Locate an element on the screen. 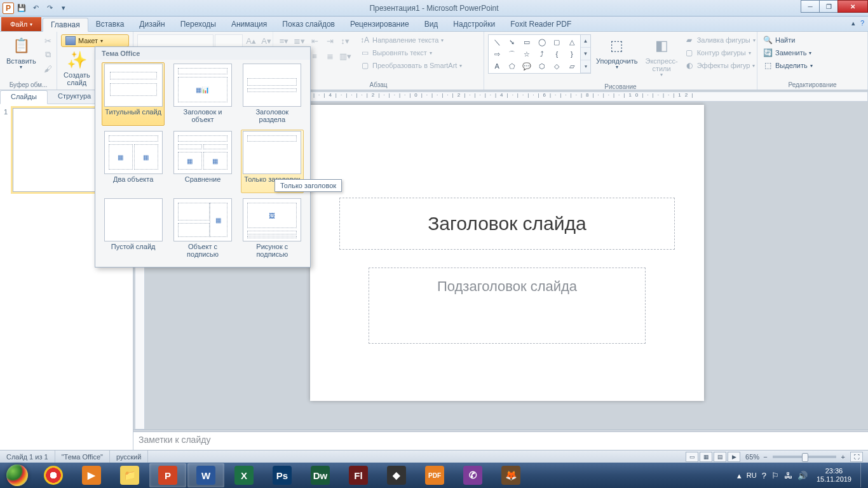 The image size is (868, 488). view-sorter-icon: ▦ is located at coordinates (706, 457).